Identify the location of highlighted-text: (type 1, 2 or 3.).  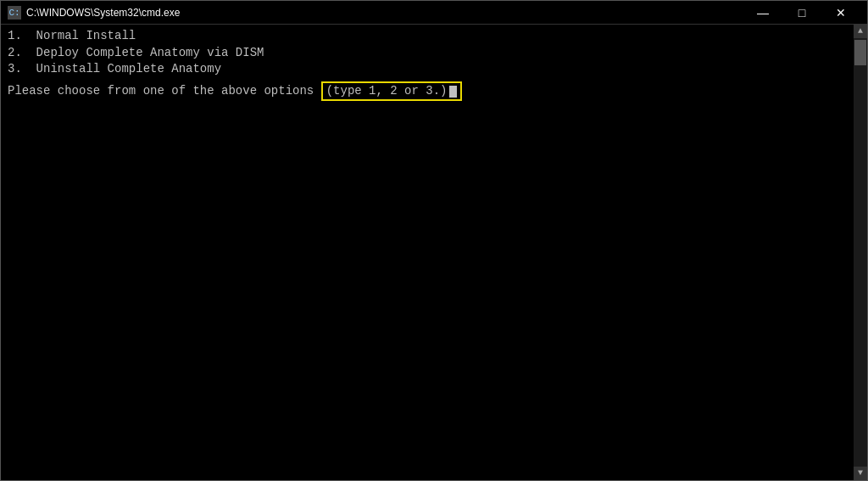
(387, 92).